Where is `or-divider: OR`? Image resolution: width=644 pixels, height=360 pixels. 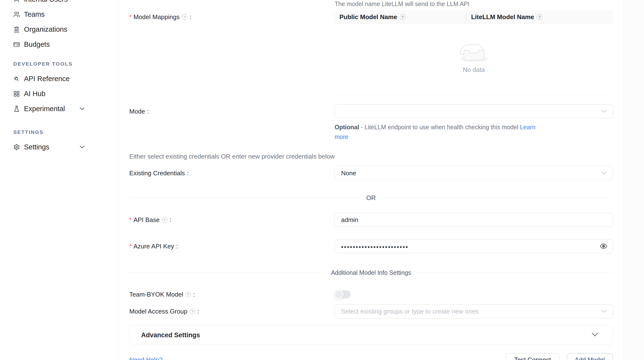
or-divider: OR is located at coordinates (371, 198).